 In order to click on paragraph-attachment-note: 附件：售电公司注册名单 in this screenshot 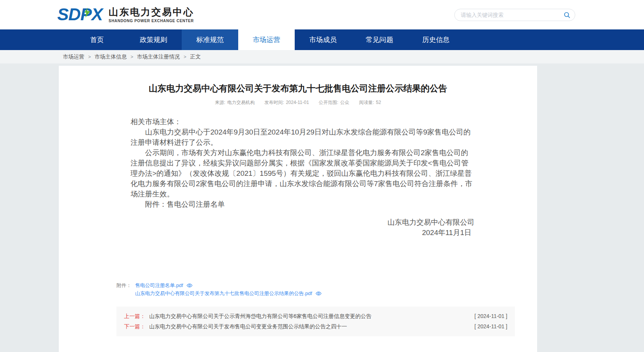, I will do `click(303, 204)`.